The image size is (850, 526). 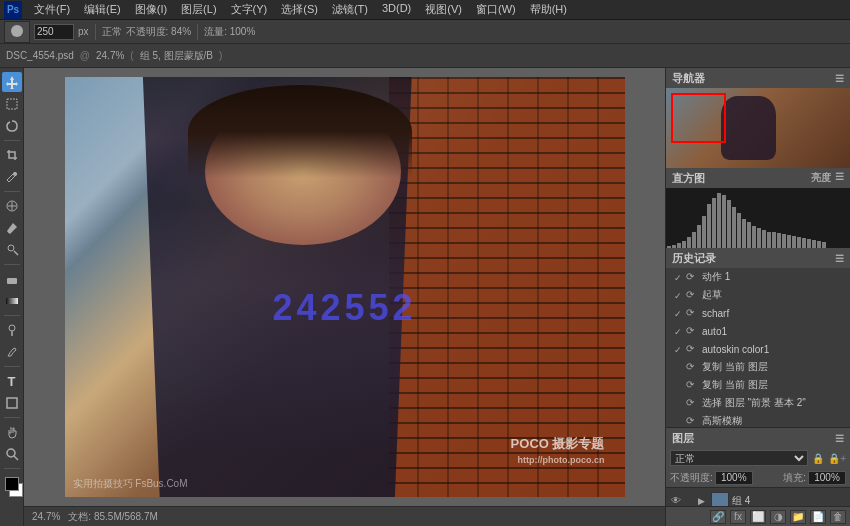 What do you see at coordinates (52, 10) in the screenshot?
I see `menu-file: 文件(F)` at bounding box center [52, 10].